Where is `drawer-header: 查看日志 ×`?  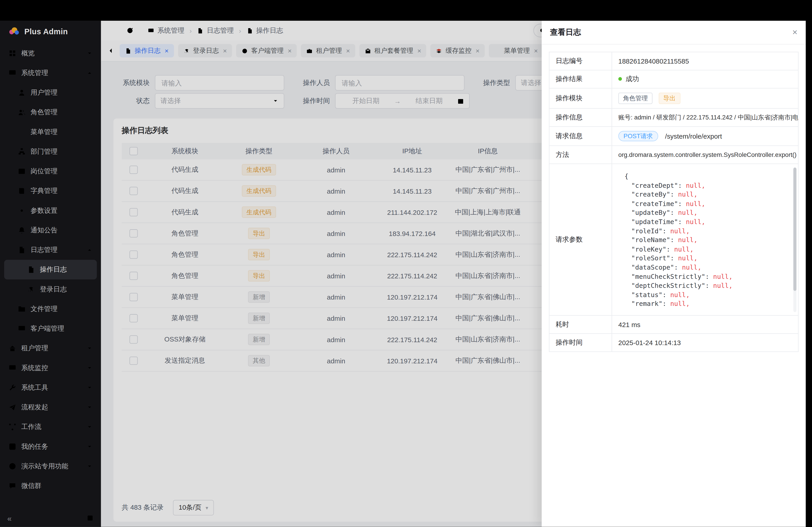
drawer-header: 查看日志 × is located at coordinates (674, 33).